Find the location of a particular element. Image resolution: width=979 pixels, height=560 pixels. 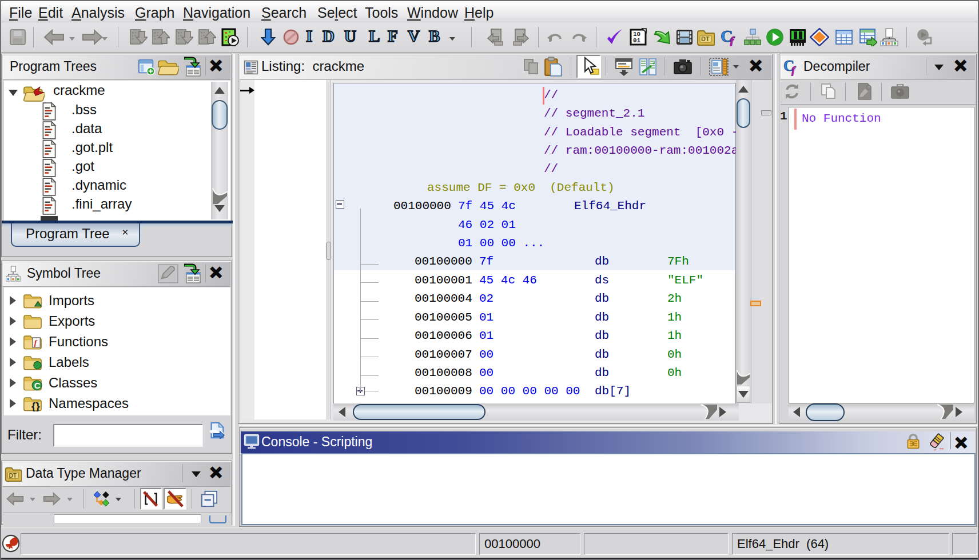

svg-text: 01 is located at coordinates (637, 41).